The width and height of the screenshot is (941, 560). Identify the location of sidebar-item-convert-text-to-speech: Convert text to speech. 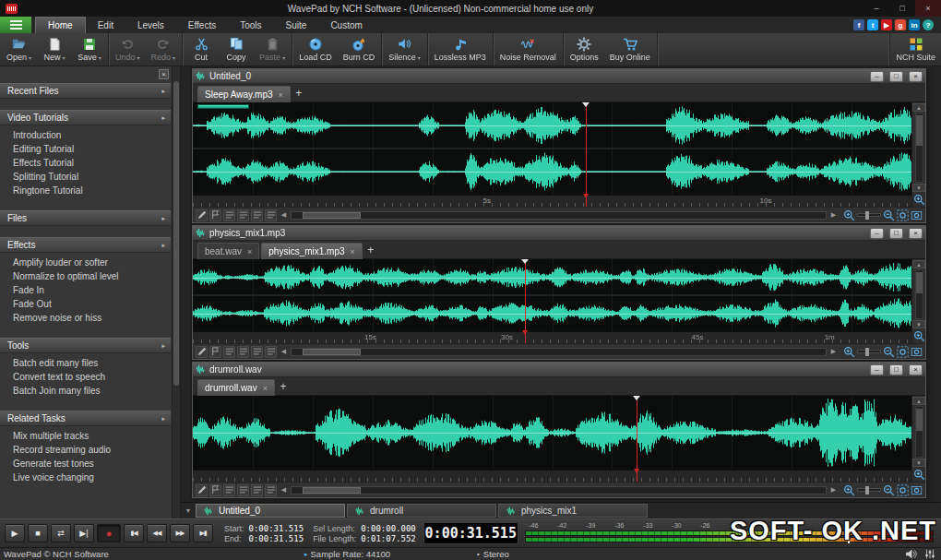
(85, 376).